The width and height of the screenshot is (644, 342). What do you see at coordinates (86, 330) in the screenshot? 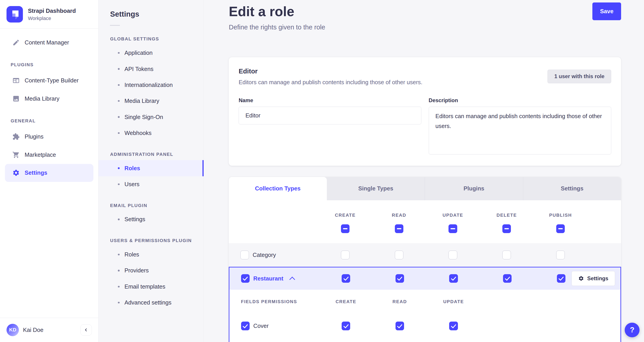
I see `collapse-sidebar-button` at bounding box center [86, 330].